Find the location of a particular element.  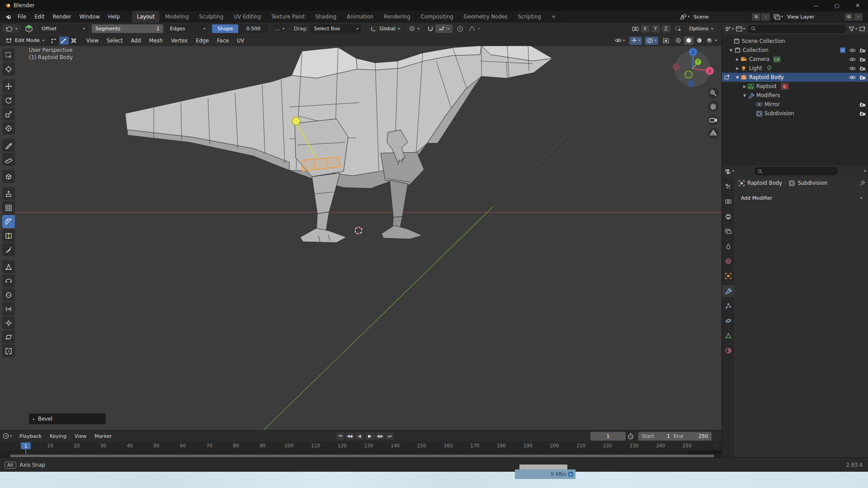

shading-rendered-button is located at coordinates (710, 41).